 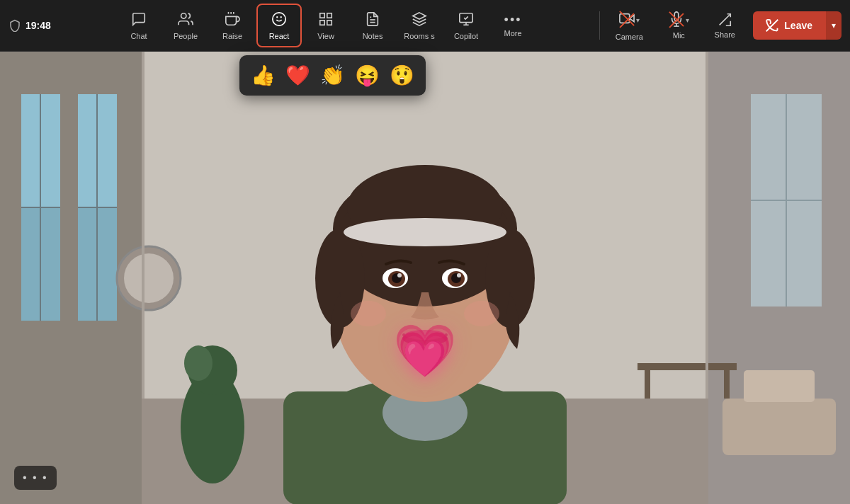 I want to click on share-label: Share, so click(x=725, y=35).